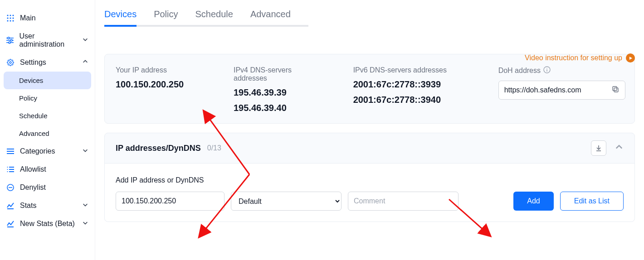 This screenshot has width=644, height=260. I want to click on sidebar-item-policy: Policy, so click(47, 98).